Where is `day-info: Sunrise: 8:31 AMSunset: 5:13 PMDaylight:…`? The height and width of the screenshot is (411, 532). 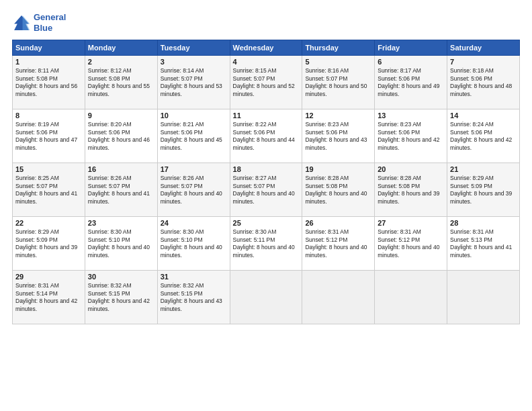 day-info: Sunrise: 8:31 AMSunset: 5:13 PMDaylight:… is located at coordinates (484, 244).